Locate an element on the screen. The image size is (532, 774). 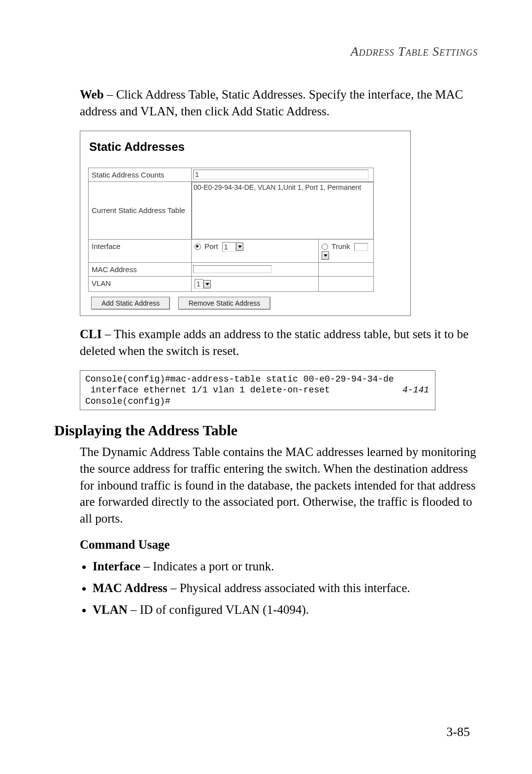
desc: – ID of configured VLAN (1-4094). is located at coordinates (218, 609).